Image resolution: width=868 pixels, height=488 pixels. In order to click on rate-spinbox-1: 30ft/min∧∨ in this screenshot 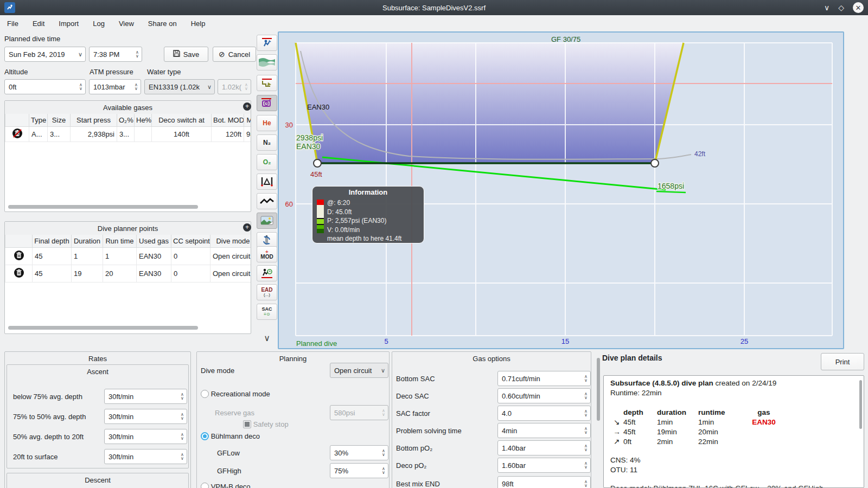, I will do `click(145, 396)`.